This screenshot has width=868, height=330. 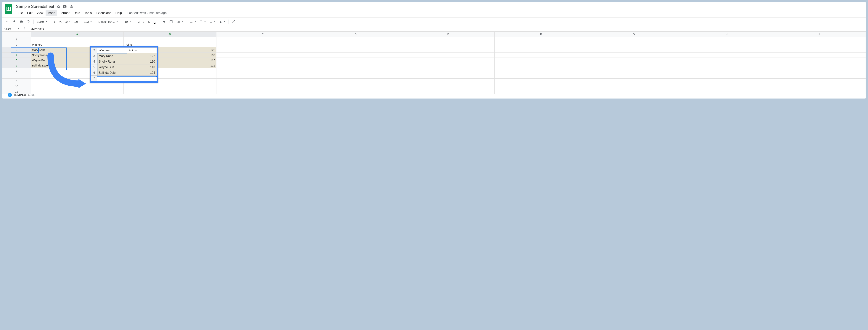 I want to click on col-header-D: D, so click(x=355, y=34).